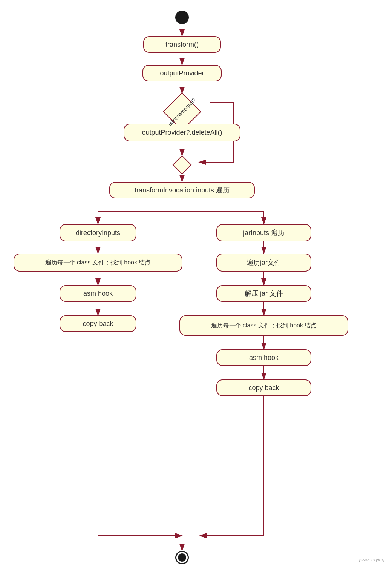  Describe the element at coordinates (264, 358) in the screenshot. I see `asm-hook2-node: asm hook` at that location.